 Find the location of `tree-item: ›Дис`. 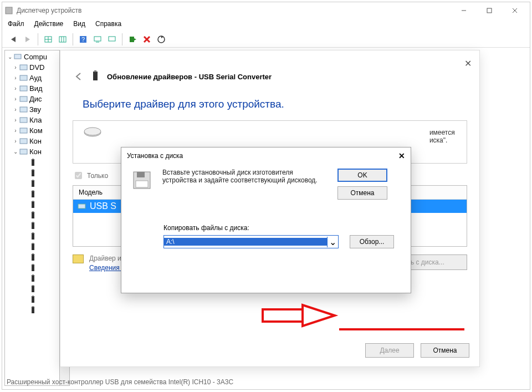

tree-item: ›Дис is located at coordinates (32, 99).